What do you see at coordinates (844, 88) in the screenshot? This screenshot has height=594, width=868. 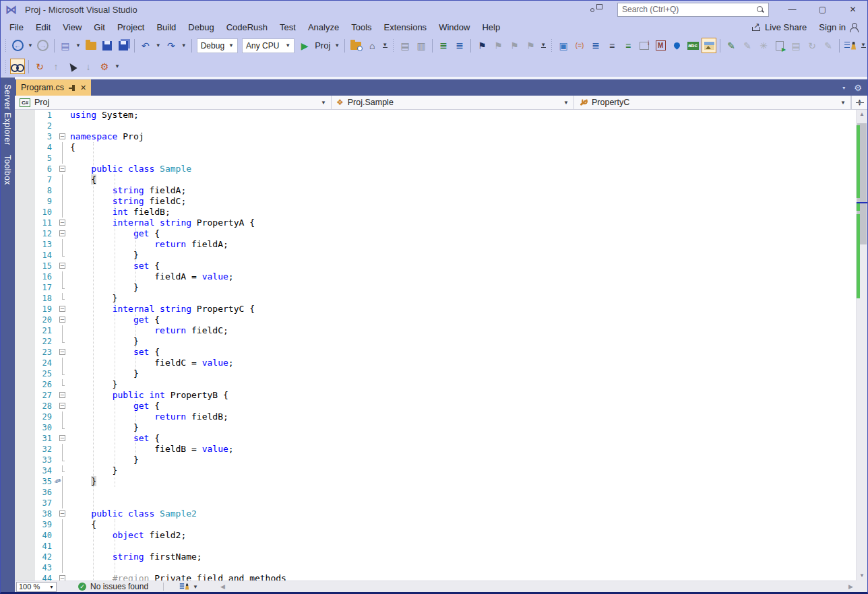 I see `tab-list-dropdown-icon: ▾` at bounding box center [844, 88].